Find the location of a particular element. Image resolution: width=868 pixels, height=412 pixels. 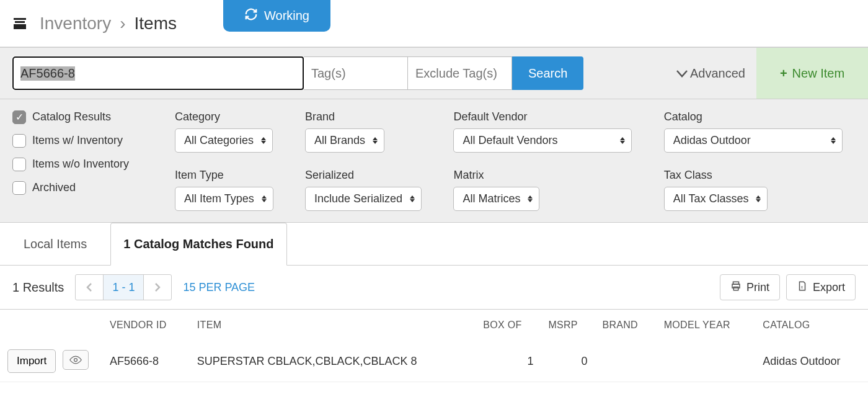

print-button: Print is located at coordinates (750, 287).